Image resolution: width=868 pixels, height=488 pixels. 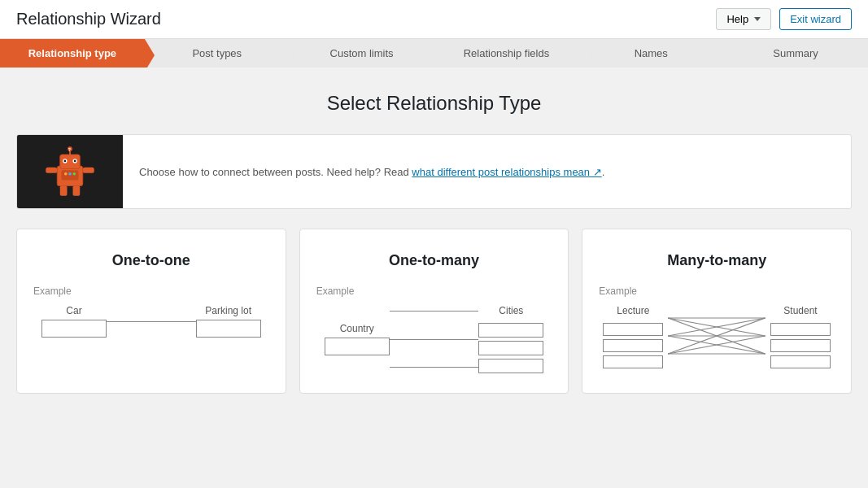 I want to click on chevron-down-icon, so click(x=757, y=20).